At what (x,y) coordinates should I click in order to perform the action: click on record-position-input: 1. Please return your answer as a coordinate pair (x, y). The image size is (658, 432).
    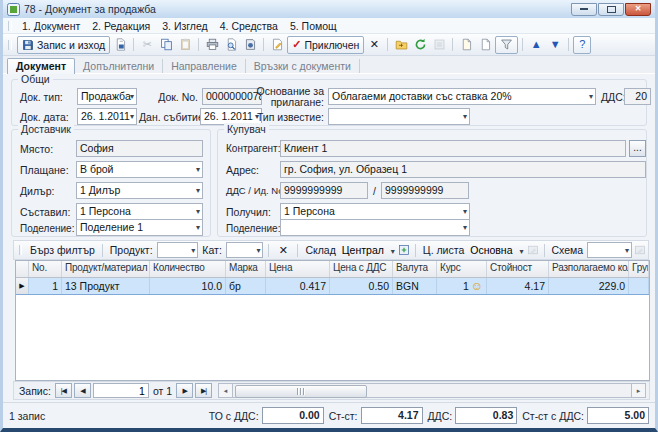
    Looking at the image, I should click on (121, 390).